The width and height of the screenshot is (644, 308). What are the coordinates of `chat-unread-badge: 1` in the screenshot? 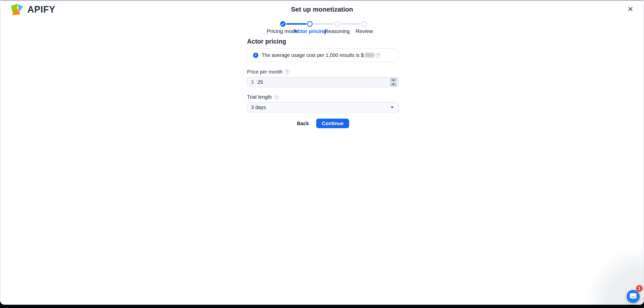 It's located at (639, 289).